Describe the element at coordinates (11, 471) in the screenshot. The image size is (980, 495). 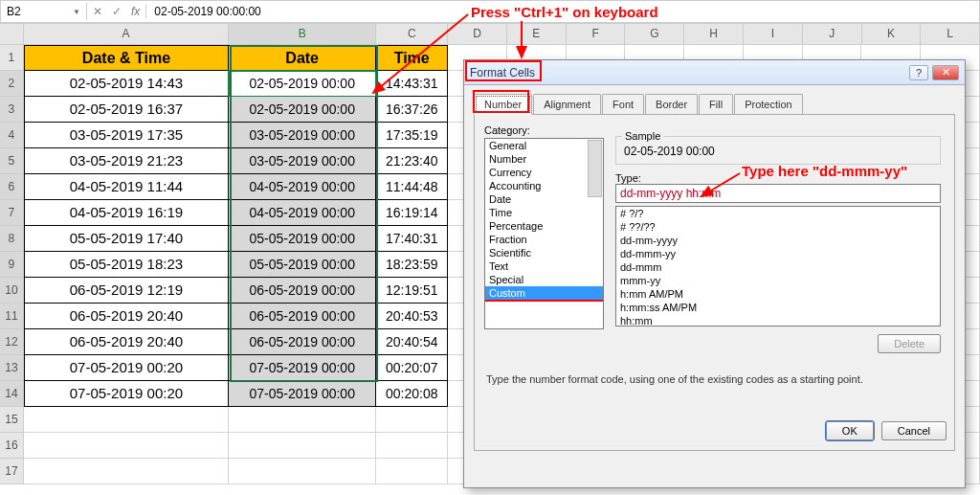
I see `row-header: 17` at that location.